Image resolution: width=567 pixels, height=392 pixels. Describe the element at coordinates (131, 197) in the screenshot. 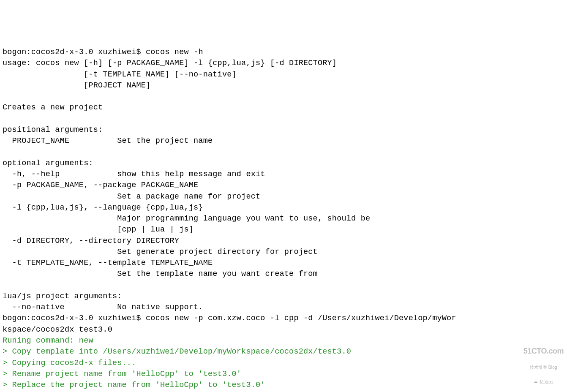

I see `arg-package-desc: Set a package name for project` at that location.